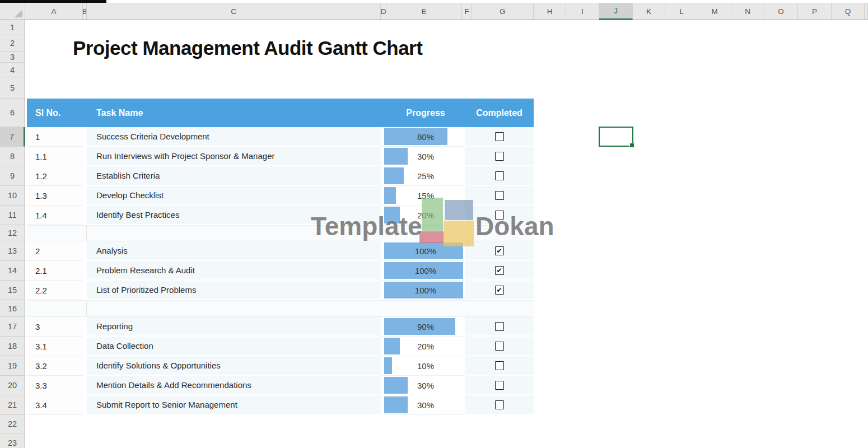 The height and width of the screenshot is (448, 868). I want to click on cell-task-name: List of Prioritized Problems, so click(234, 290).